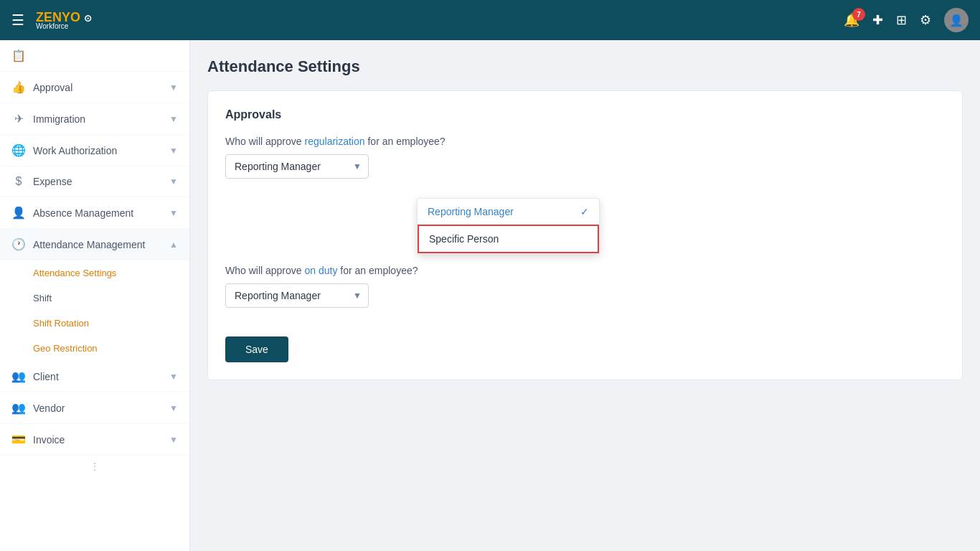 The width and height of the screenshot is (980, 551). I want to click on regularization-highlight: regularization, so click(335, 141).